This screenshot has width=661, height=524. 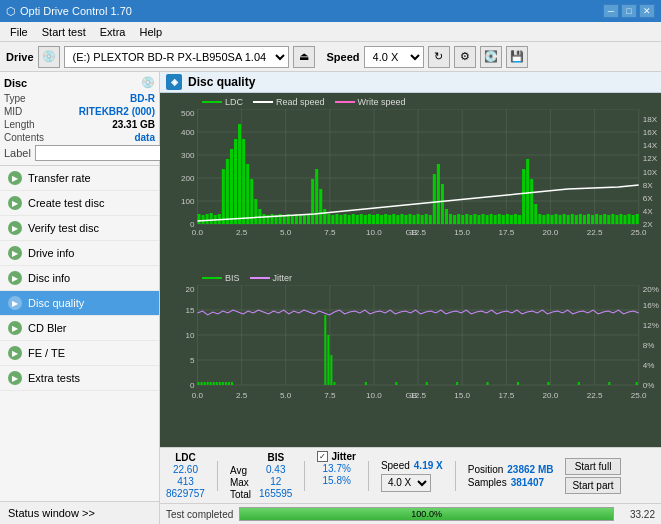 I want to click on disc-type-row: Type BD-R, so click(x=80, y=98).